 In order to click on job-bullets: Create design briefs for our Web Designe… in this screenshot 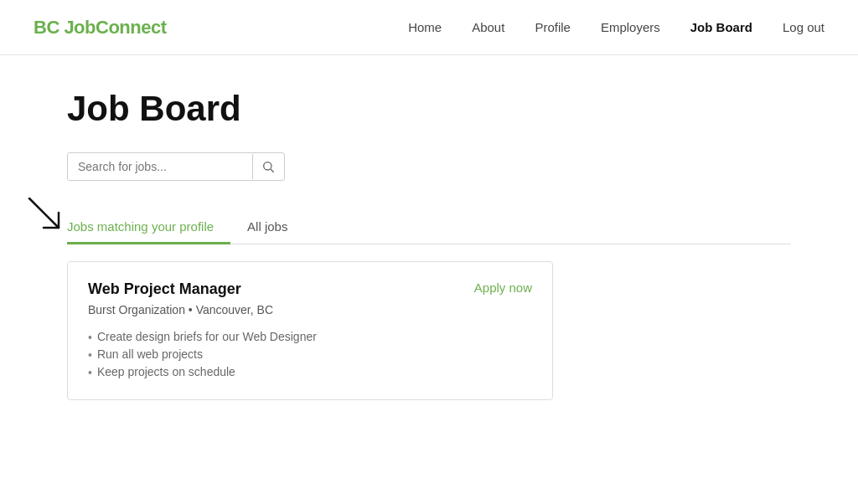, I will do `click(310, 355)`.